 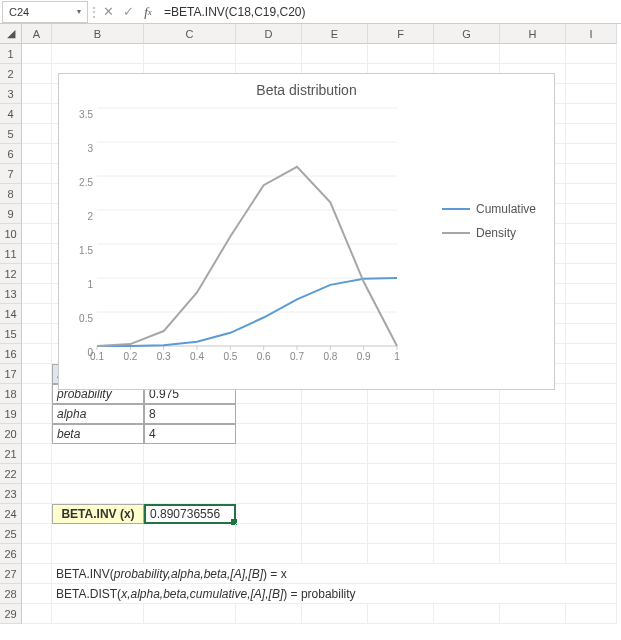 What do you see at coordinates (11, 434) in the screenshot?
I see `row-header: 20` at bounding box center [11, 434].